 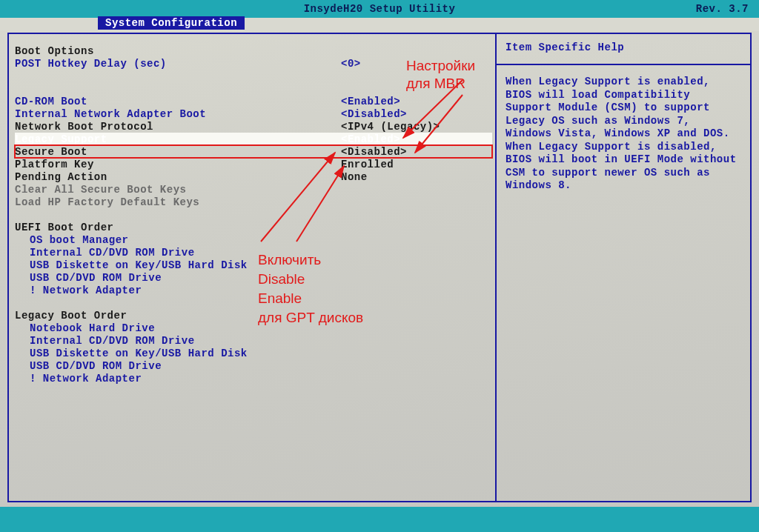 What do you see at coordinates (351, 64) in the screenshot?
I see `value-post-hotkey: <0>` at bounding box center [351, 64].